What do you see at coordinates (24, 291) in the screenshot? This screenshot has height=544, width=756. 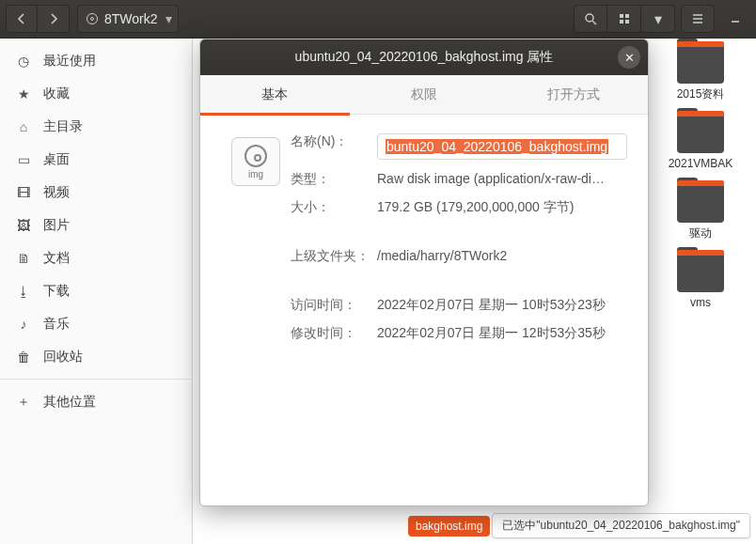 I see `download-icon: ⭳` at bounding box center [24, 291].